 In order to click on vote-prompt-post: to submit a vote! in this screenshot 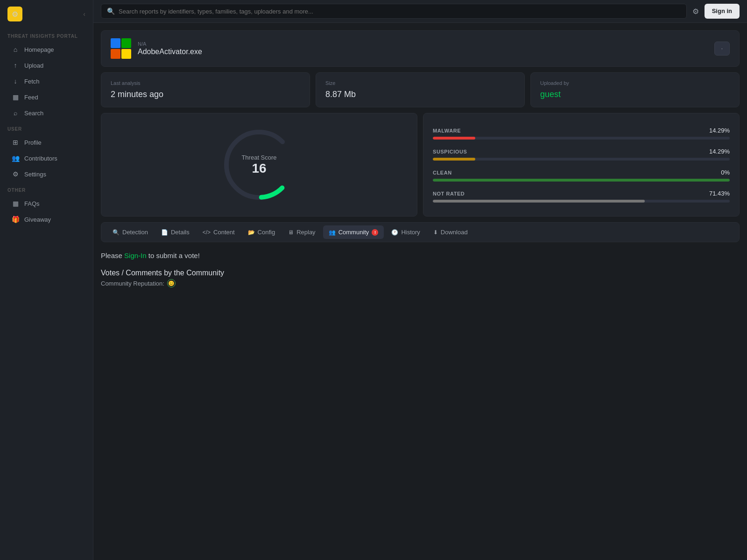, I will do `click(174, 256)`.